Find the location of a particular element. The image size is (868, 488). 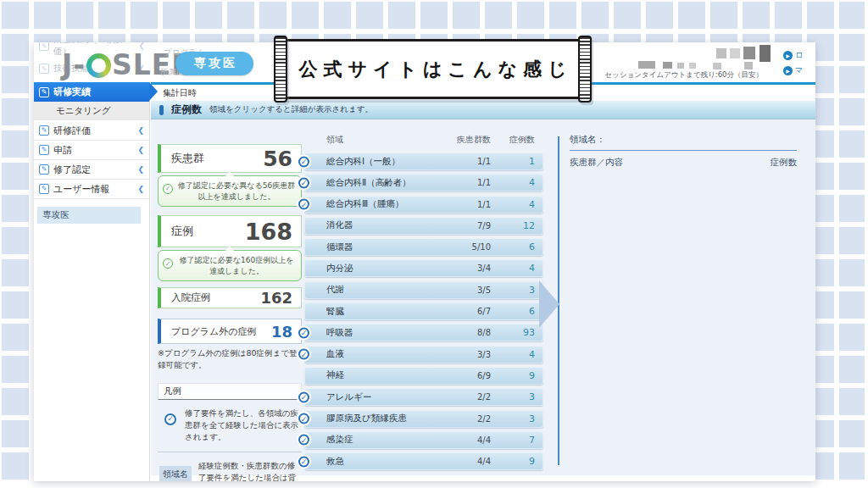

card-value: 168 is located at coordinates (269, 232).